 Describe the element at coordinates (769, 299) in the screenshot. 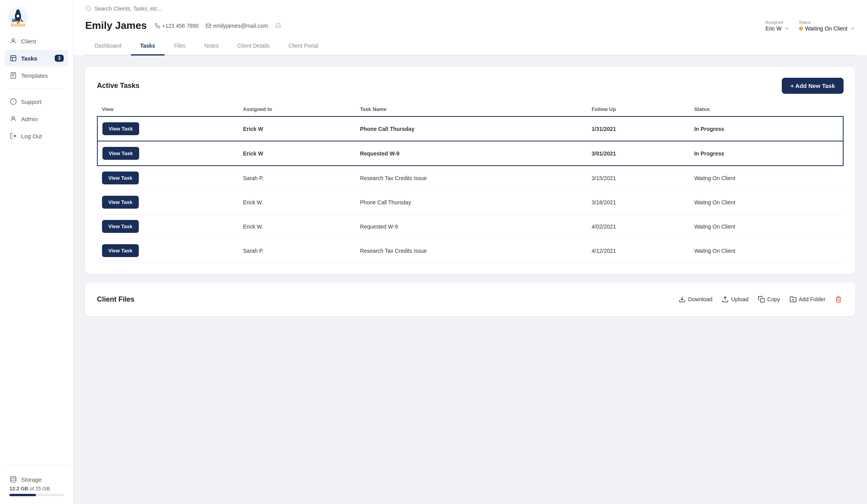

I see `copy-button: Copy` at that location.